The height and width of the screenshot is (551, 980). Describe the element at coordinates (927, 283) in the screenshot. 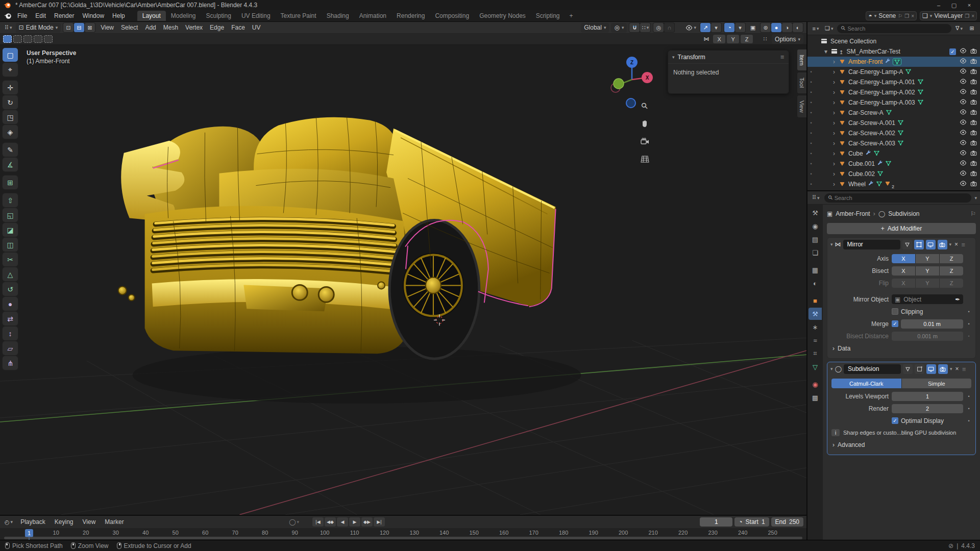

I see `flip-y-button: Y` at that location.